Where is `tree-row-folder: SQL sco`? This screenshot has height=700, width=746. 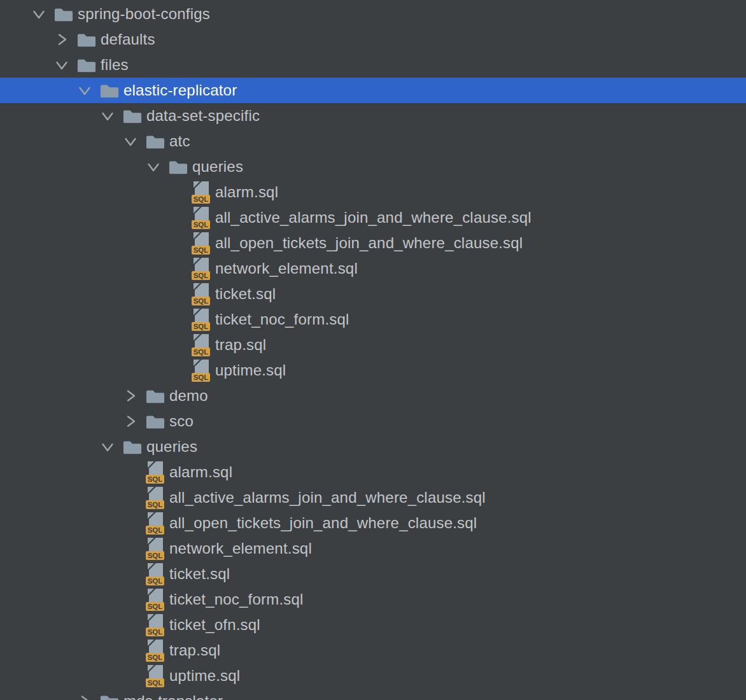 tree-row-folder: SQL sco is located at coordinates (373, 421).